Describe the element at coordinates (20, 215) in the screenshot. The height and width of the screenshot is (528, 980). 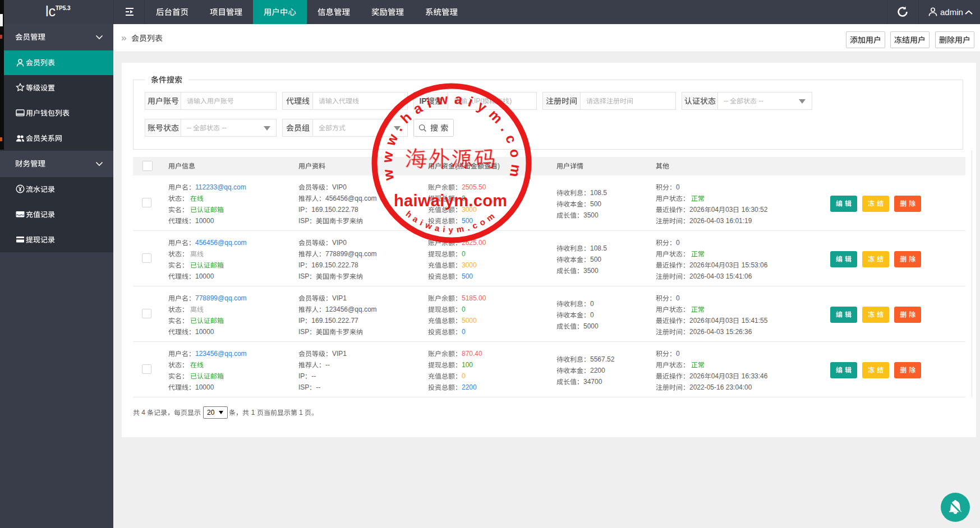
I see `svg-text: PayPal` at that location.